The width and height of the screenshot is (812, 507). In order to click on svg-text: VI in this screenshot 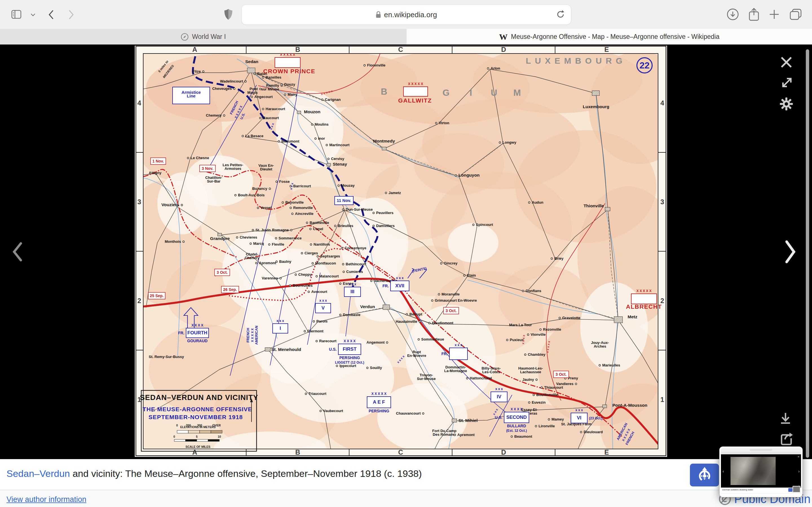, I will do `click(579, 418)`.